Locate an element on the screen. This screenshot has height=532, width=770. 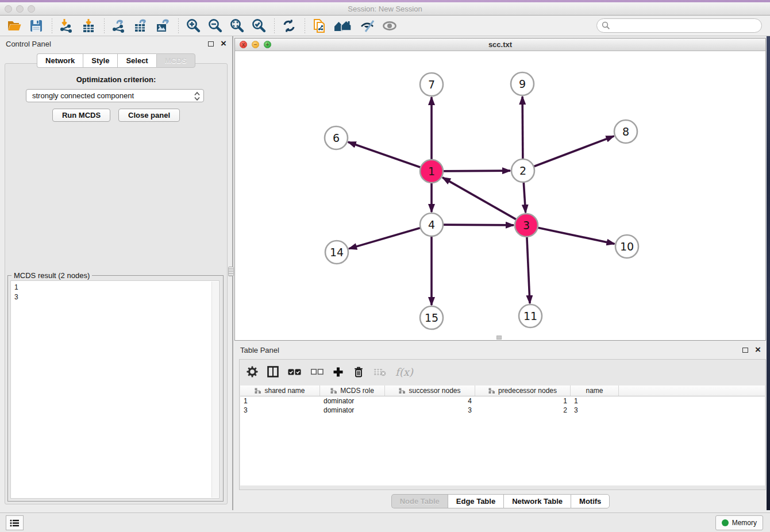
zoom-selected-icon is located at coordinates (259, 26).